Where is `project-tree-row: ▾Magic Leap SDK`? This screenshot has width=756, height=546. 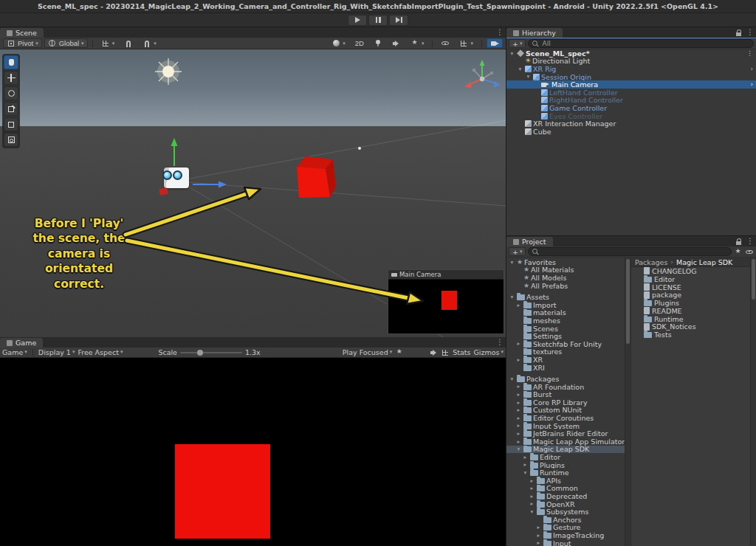
project-tree-row: ▾Magic Leap SDK is located at coordinates (566, 450).